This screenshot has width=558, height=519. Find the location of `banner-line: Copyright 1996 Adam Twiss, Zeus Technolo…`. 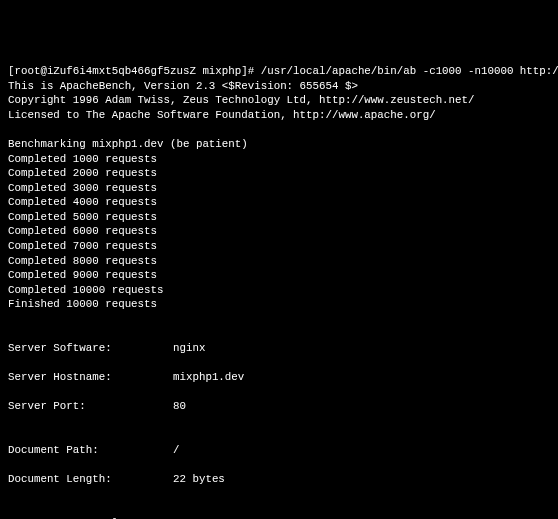

banner-line: Copyright 1996 Adam Twiss, Zeus Technolo… is located at coordinates (242, 100).